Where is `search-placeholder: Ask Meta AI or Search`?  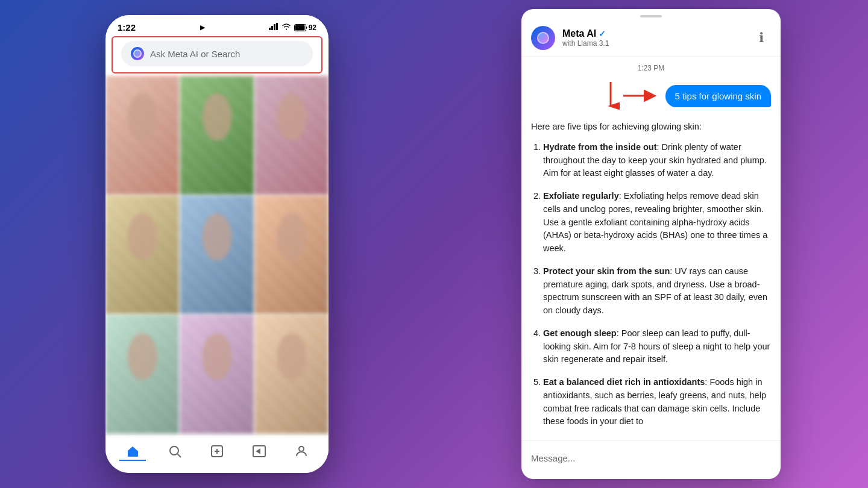
search-placeholder: Ask Meta AI or Search is located at coordinates (195, 54).